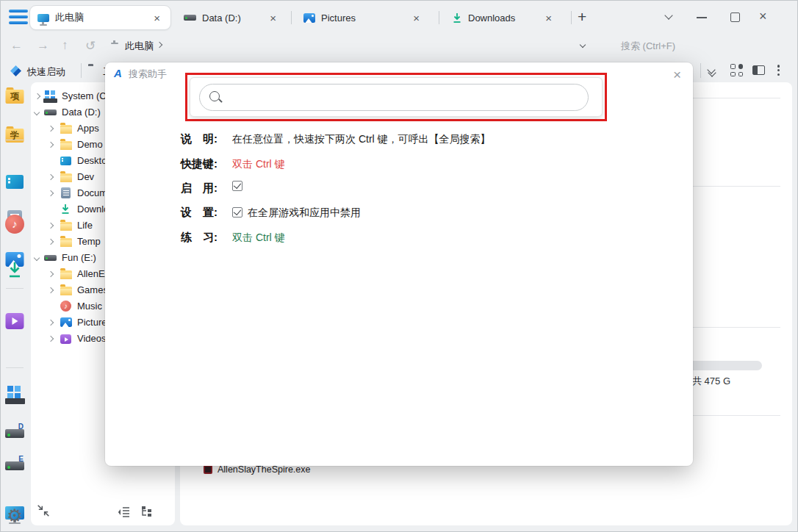 Image resolution: width=798 pixels, height=532 pixels. Describe the element at coordinates (90, 306) in the screenshot. I see `tree-item-label: Music` at that location.